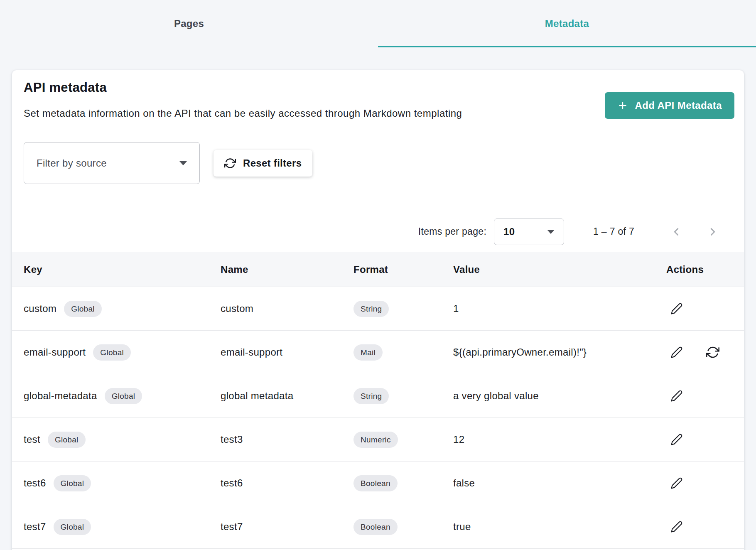 The height and width of the screenshot is (550, 756). I want to click on table-header-row: Key Name Format Value Actions, so click(378, 270).